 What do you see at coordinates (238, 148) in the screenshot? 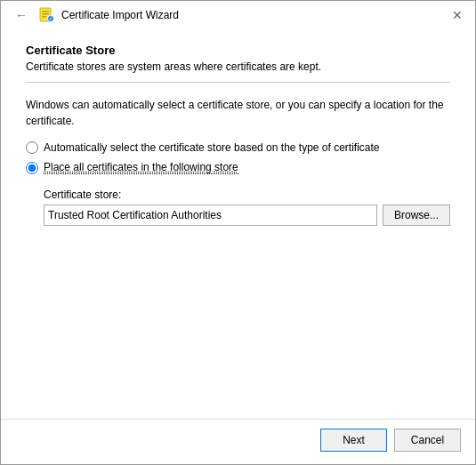
I see `radio-auto-option: Automatically select the certificate sto…` at bounding box center [238, 148].